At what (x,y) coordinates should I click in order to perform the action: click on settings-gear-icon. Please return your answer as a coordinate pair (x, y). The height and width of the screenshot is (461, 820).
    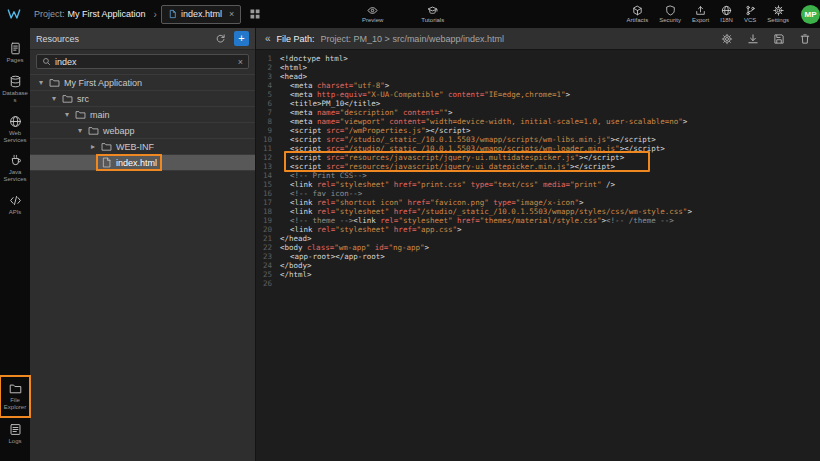
    Looking at the image, I should click on (727, 39).